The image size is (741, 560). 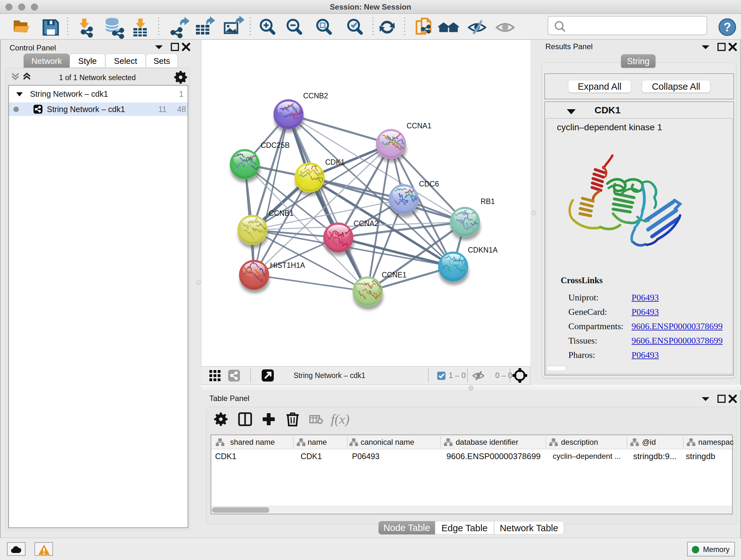 What do you see at coordinates (275, 145) in the screenshot?
I see `svg-text: CDC25B` at bounding box center [275, 145].